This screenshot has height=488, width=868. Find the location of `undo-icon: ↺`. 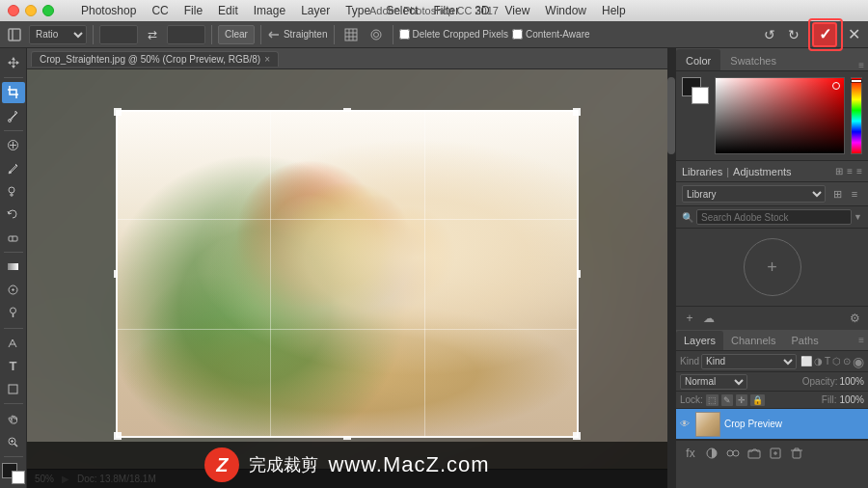

undo-icon: ↺ is located at coordinates (770, 35).